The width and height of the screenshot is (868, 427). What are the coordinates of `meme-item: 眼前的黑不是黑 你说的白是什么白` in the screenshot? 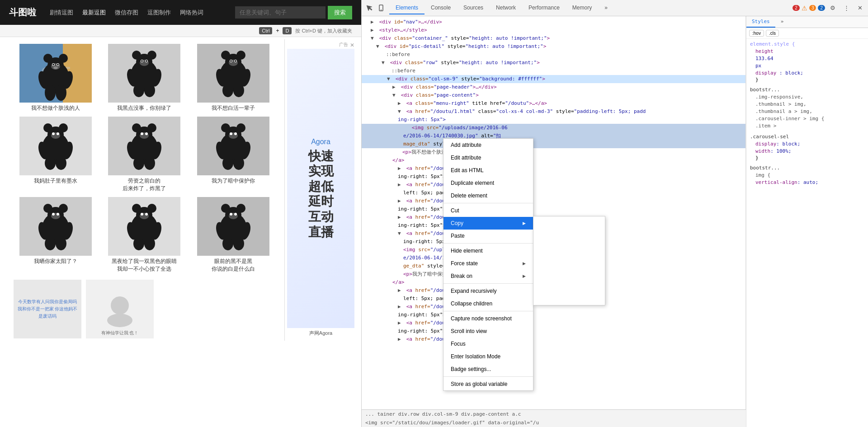 It's located at (233, 235).